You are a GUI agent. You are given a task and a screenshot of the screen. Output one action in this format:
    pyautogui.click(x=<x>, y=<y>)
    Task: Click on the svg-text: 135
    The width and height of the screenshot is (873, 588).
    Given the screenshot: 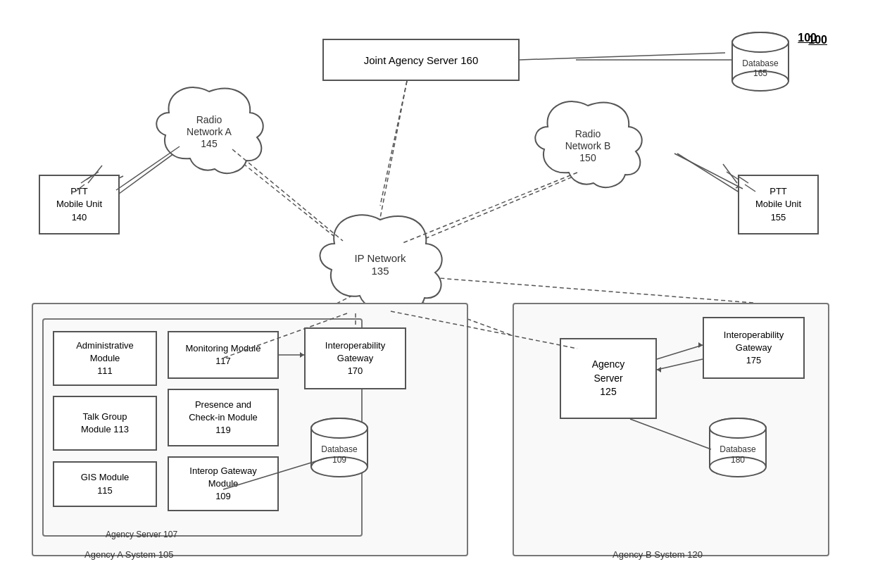 What is the action you would take?
    pyautogui.click(x=380, y=270)
    